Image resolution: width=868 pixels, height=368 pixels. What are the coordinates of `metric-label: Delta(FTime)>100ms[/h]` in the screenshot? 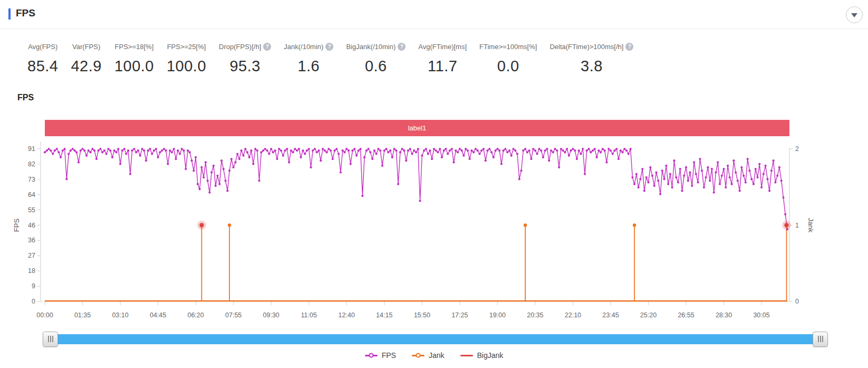 It's located at (586, 46).